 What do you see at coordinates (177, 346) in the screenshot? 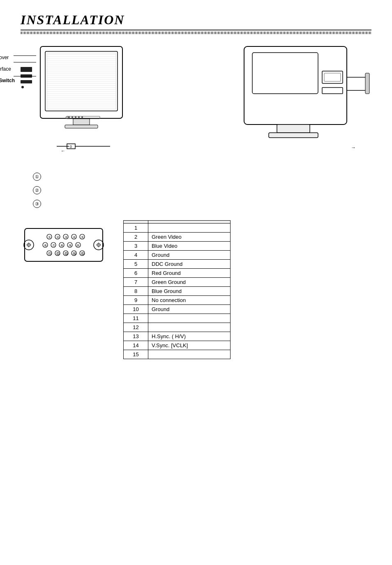
I see `table-row: 14V.Sync. [VCLK]` at bounding box center [177, 346].